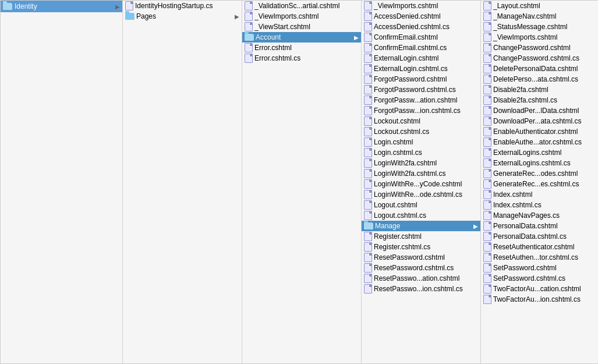 This screenshot has height=364, width=598. I want to click on list-item: TwoFactorAu...ion.cshtml.cs, so click(539, 299).